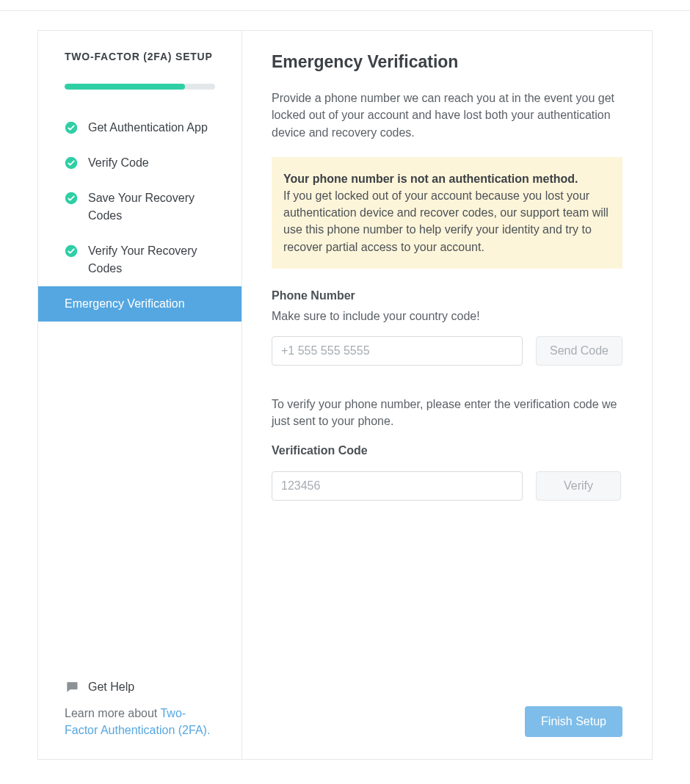 The image size is (690, 784). What do you see at coordinates (119, 163) in the screenshot?
I see `step-label: Verify Code` at bounding box center [119, 163].